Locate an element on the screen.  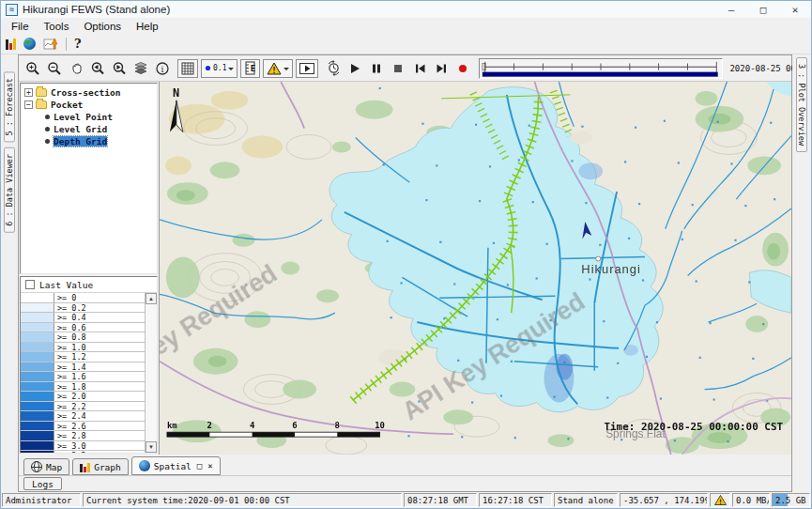
zoom-out-icon is located at coordinates (54, 69).